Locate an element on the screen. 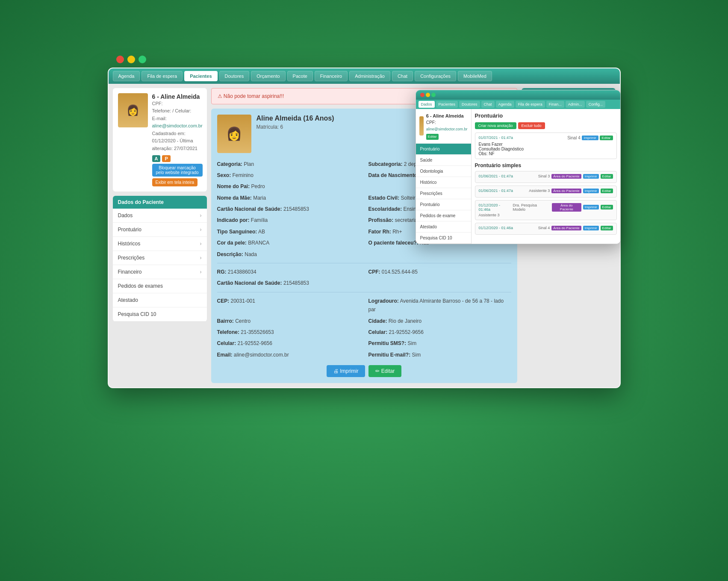 This screenshot has height=581, width=728. field-sexo: Sexo: Feminino is located at coordinates (289, 175).